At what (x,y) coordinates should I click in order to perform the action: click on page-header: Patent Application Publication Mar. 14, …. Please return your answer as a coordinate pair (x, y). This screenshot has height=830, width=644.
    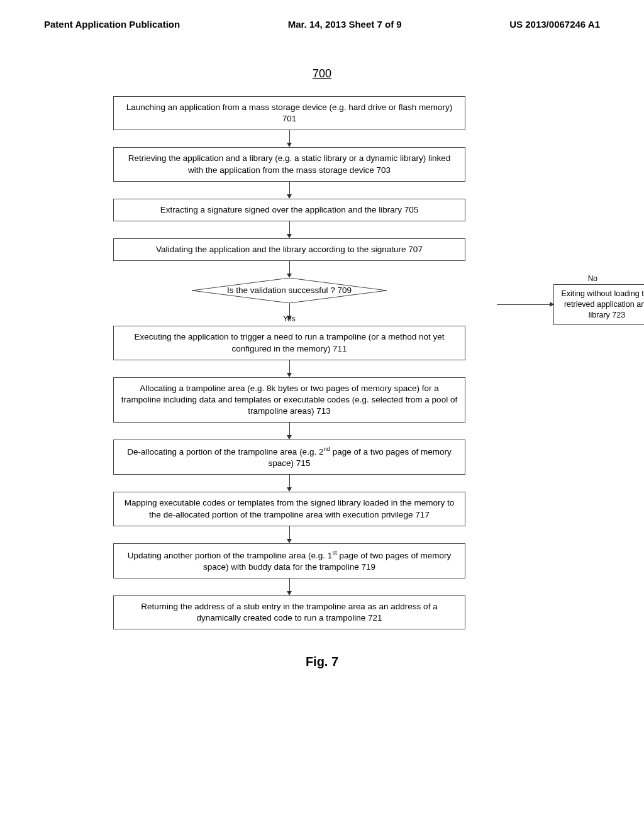
    Looking at the image, I should click on (322, 24).